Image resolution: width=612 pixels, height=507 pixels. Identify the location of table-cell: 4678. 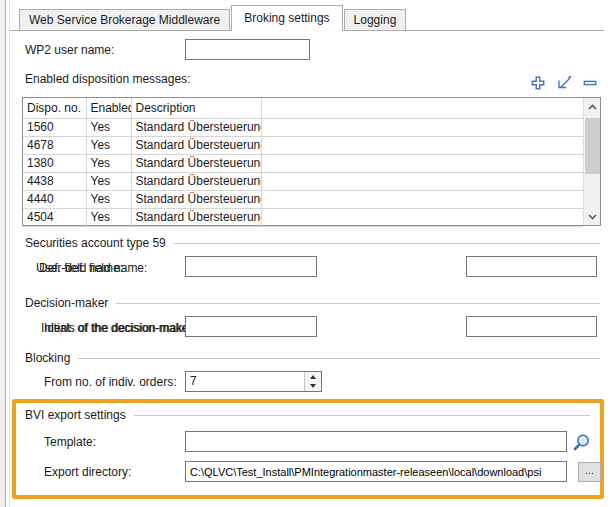
(54, 145).